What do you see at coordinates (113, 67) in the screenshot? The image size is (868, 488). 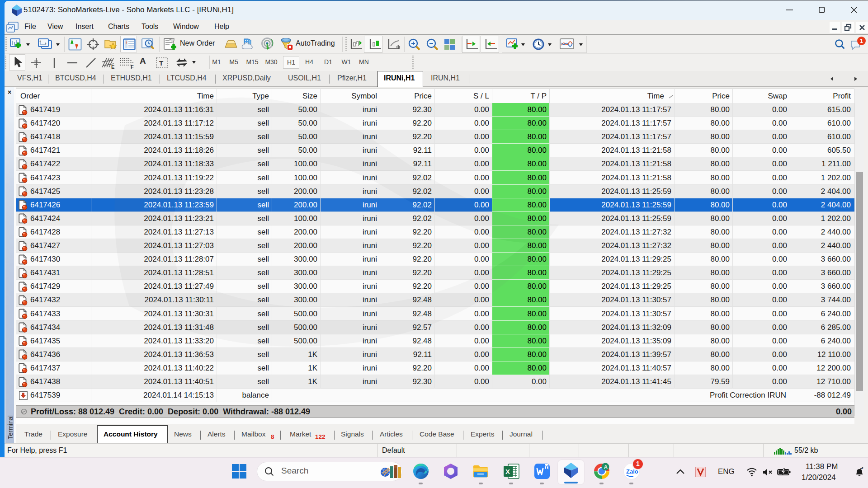 I see `svg-text: E` at bounding box center [113, 67].